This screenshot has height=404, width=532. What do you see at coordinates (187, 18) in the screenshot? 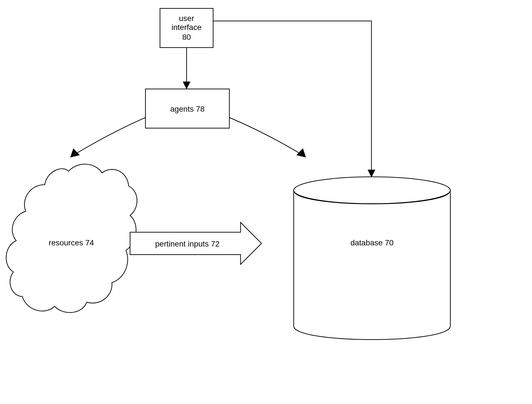
I see `user-interface-label-1: user` at bounding box center [187, 18].